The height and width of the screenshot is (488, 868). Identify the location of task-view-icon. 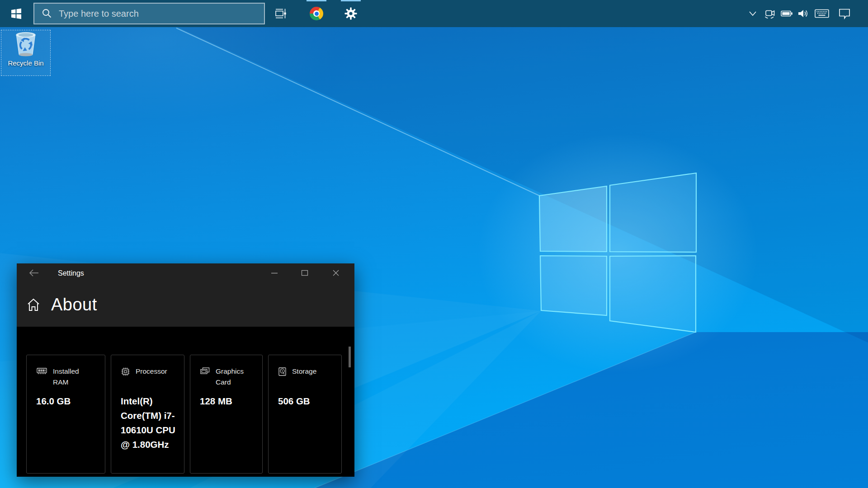
(280, 14).